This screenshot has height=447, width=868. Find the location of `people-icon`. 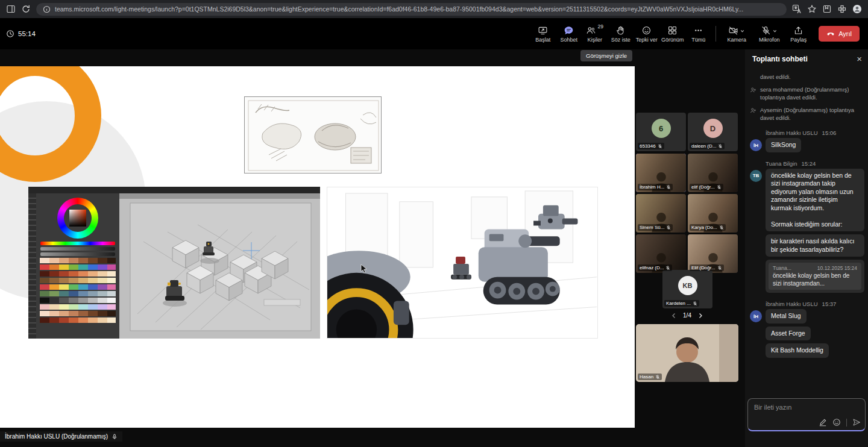

people-icon is located at coordinates (591, 30).